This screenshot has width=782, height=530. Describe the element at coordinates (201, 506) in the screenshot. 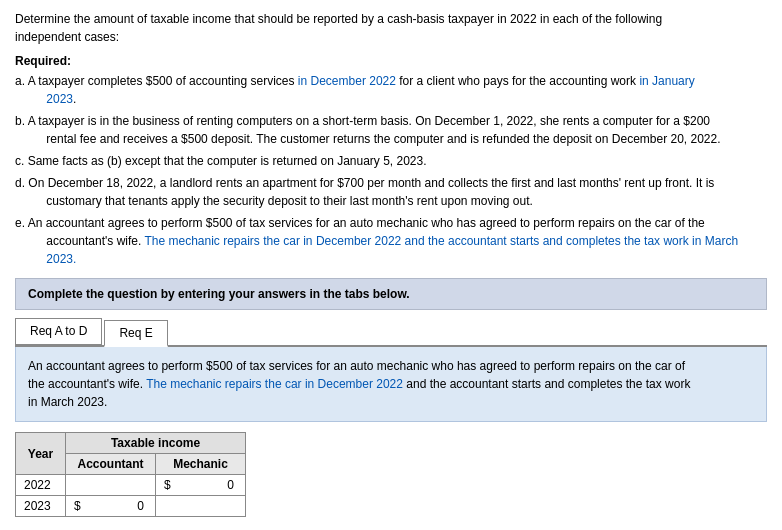

I see `mechanic-2023` at that location.